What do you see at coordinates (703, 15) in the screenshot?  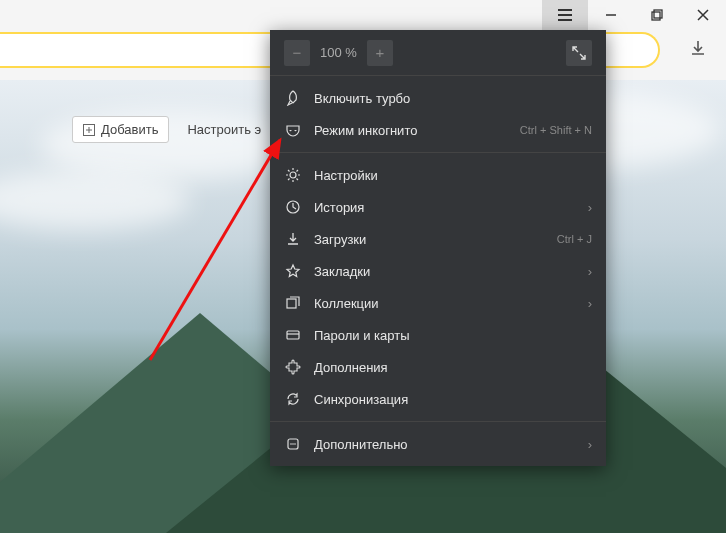 I see `close-icon` at bounding box center [703, 15].